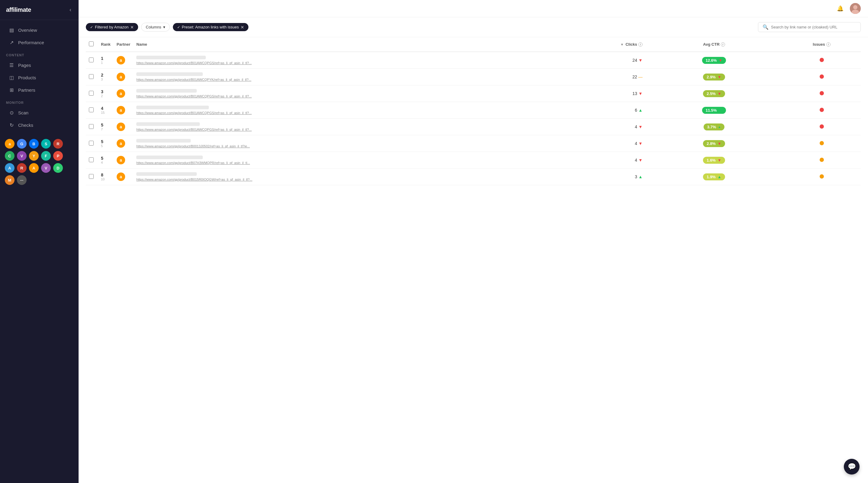 The height and width of the screenshot is (483, 868). What do you see at coordinates (91, 44) in the screenshot?
I see `select-all-checkbox` at bounding box center [91, 44].